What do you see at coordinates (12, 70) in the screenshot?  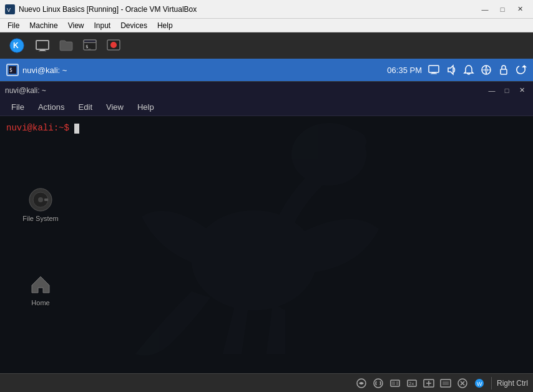 I see `terminal-status-icon: $` at bounding box center [12, 70].